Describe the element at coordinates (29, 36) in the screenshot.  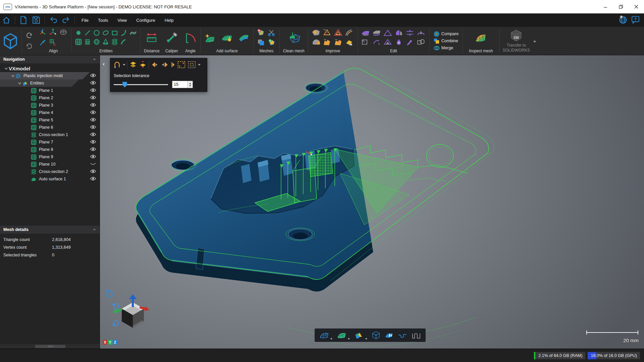
I see `ribbon-undo-button` at that location.